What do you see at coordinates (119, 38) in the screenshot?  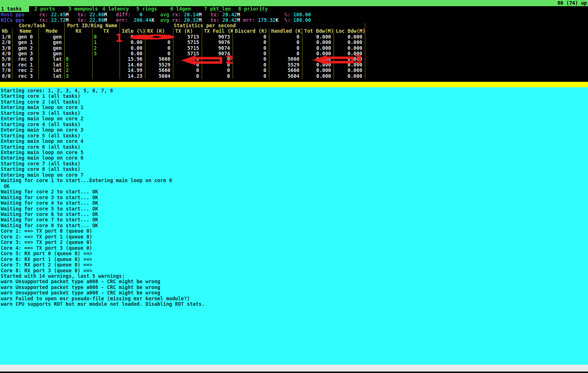 I see `annotation-number-1: 1` at bounding box center [119, 38].